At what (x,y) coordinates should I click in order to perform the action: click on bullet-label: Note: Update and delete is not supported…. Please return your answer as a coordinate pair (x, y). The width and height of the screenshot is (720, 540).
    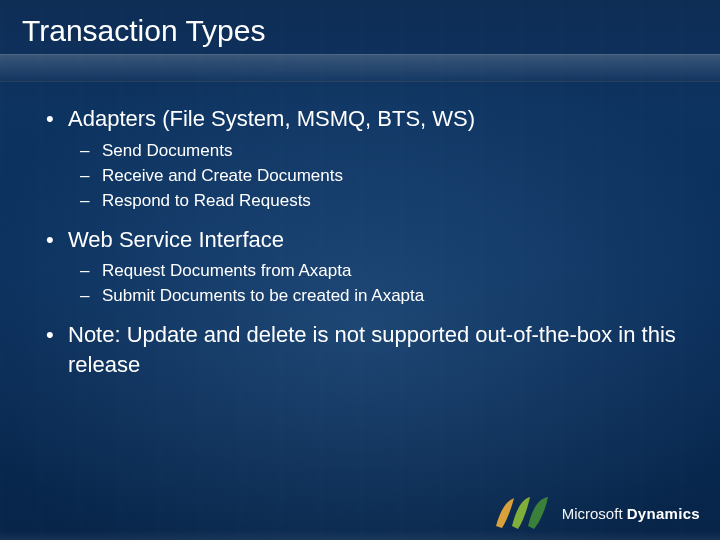
    Looking at the image, I should click on (372, 350).